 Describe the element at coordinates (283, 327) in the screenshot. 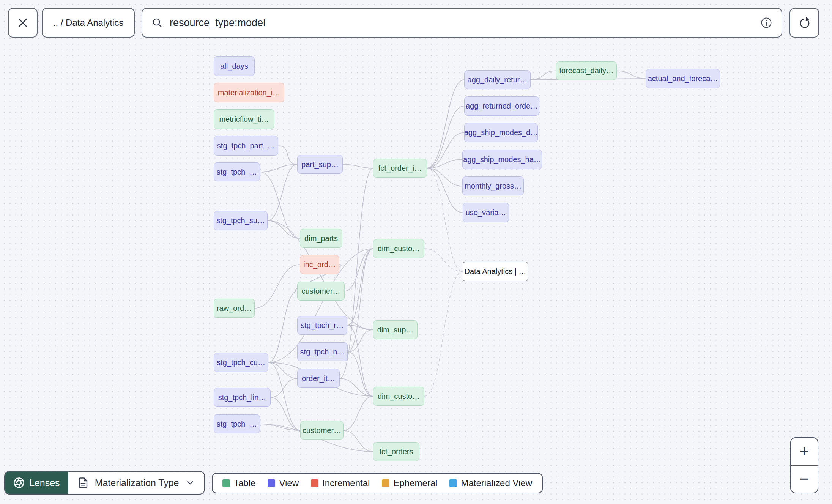

I see `edge-stg_tpch_cu-customer_u` at that location.